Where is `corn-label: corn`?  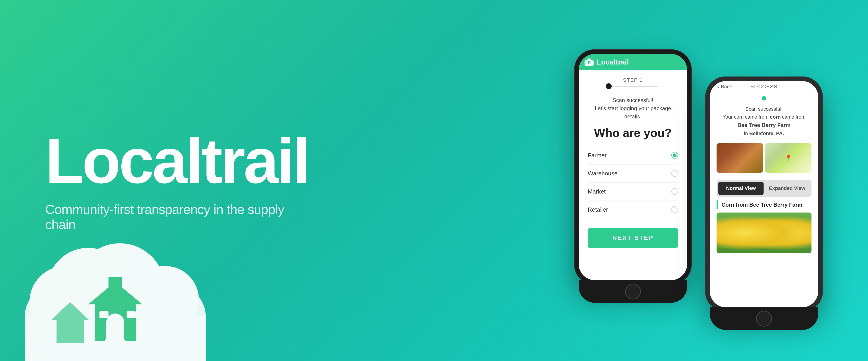 corn-label: corn is located at coordinates (776, 117).